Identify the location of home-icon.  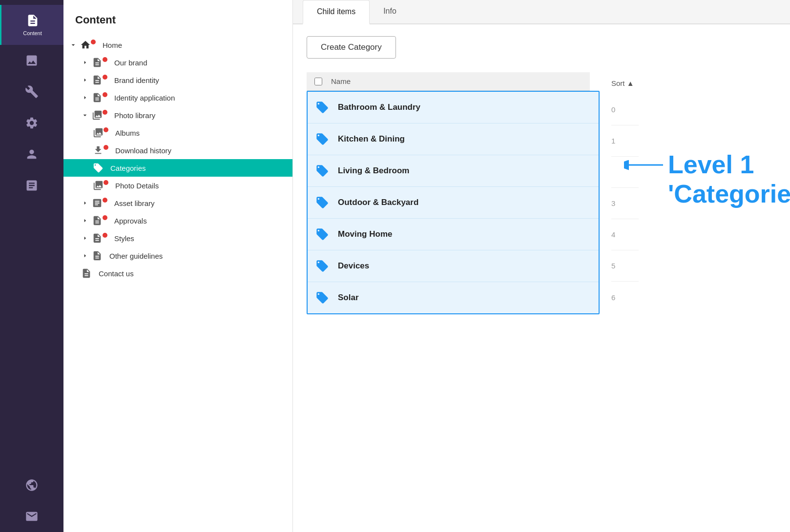
(85, 45).